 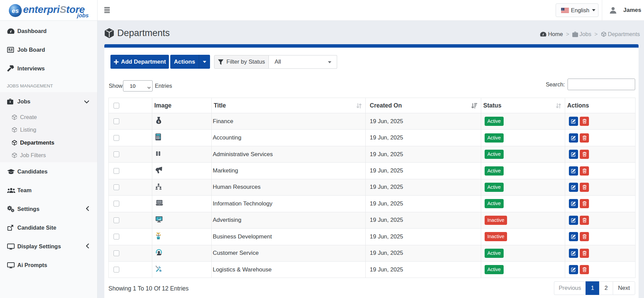 I want to click on svg-text: es, so click(x=15, y=11).